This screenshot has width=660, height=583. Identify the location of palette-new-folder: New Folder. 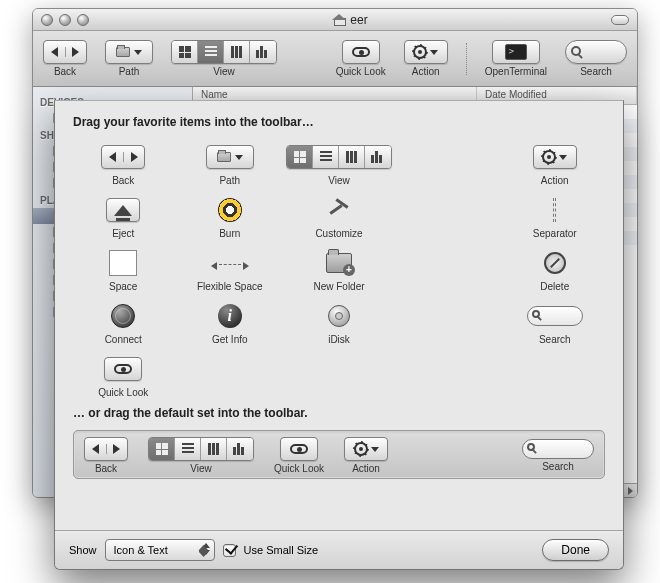
(339, 270).